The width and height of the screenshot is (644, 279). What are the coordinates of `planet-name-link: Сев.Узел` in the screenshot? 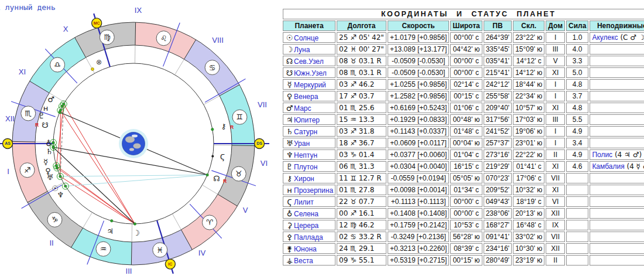 It's located at (309, 62).